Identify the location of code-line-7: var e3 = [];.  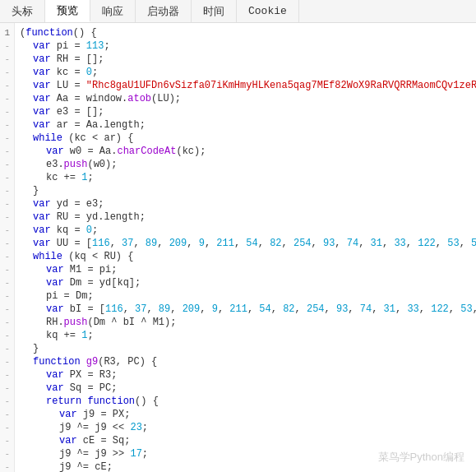
(252, 112).